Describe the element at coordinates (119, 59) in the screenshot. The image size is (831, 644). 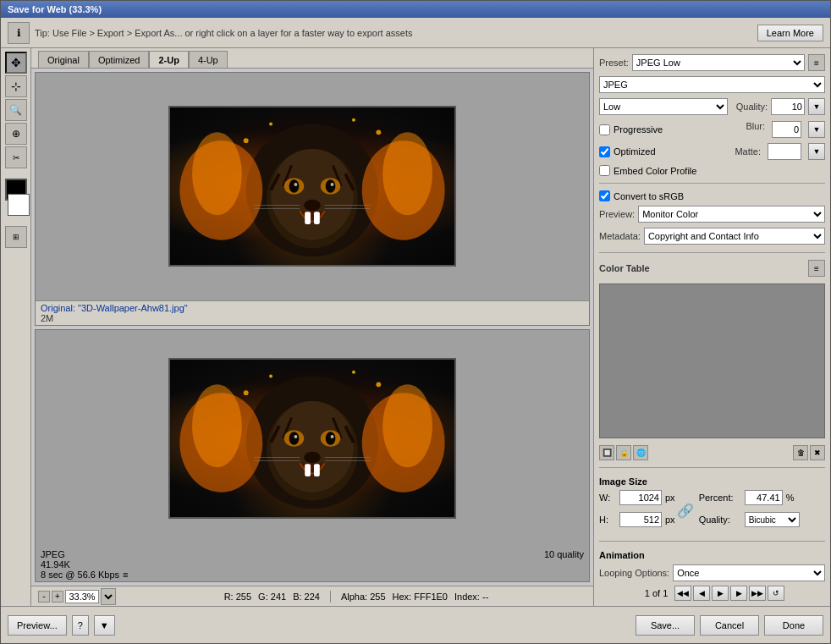
I see `tab-optimized: Optimized` at that location.